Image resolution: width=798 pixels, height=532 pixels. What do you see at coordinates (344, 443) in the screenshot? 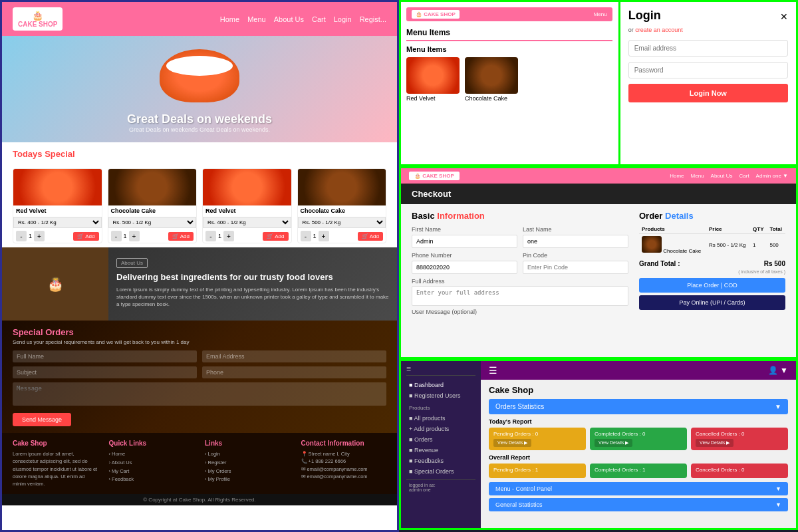
I see `footer-contact-heading: Contact Information` at bounding box center [344, 443].